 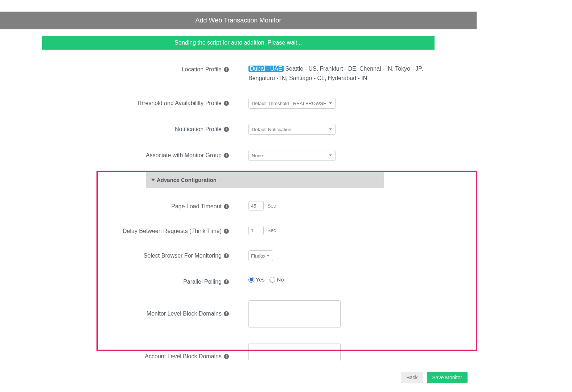 What do you see at coordinates (261, 256) in the screenshot?
I see `select-wrap: Firefox` at bounding box center [261, 256].